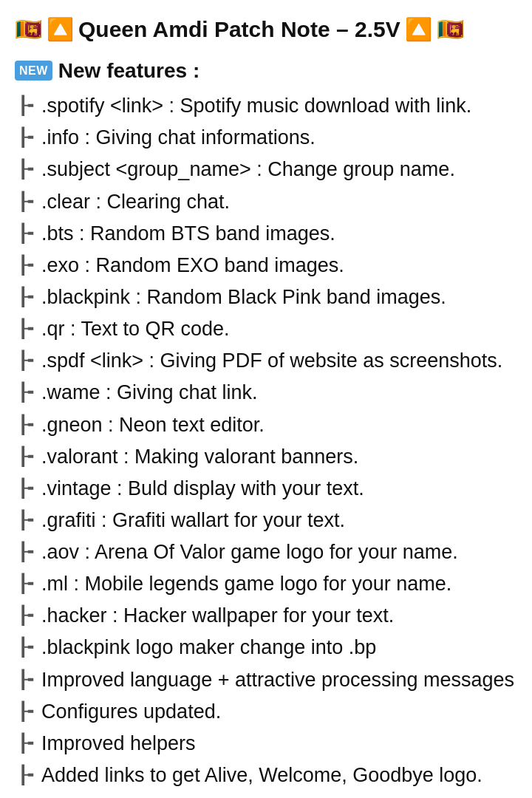 Image resolution: width=532 pixels, height=798 pixels. Describe the element at coordinates (193, 266) in the screenshot. I see `list-item-text: .exo : Random EXO band images.` at that location.